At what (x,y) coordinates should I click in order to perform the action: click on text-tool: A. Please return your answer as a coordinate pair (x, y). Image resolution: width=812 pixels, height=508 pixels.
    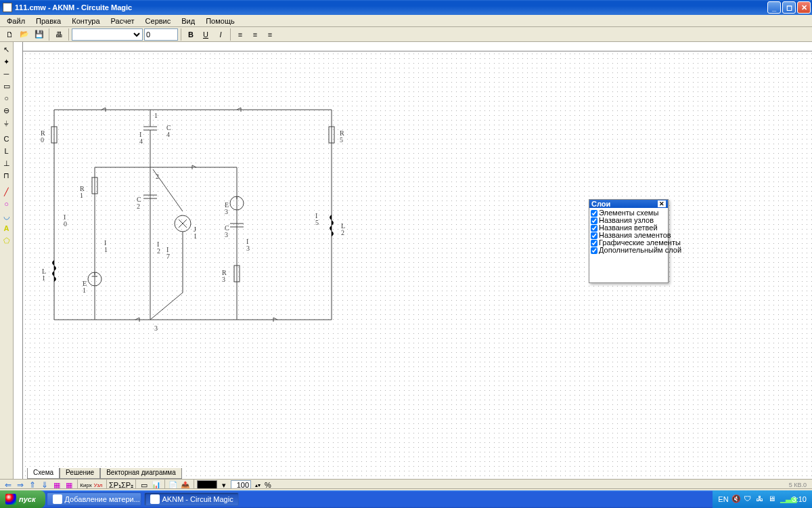
    Looking at the image, I should click on (7, 228).